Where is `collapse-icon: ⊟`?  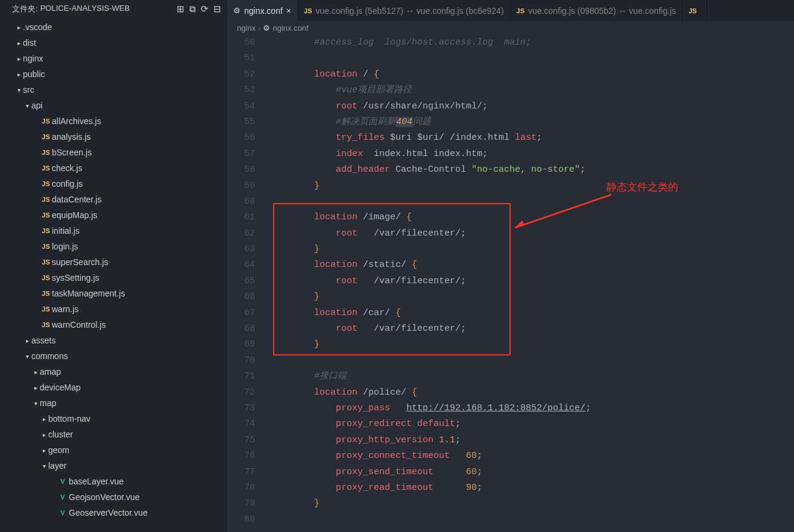 collapse-icon: ⊟ is located at coordinates (217, 9).